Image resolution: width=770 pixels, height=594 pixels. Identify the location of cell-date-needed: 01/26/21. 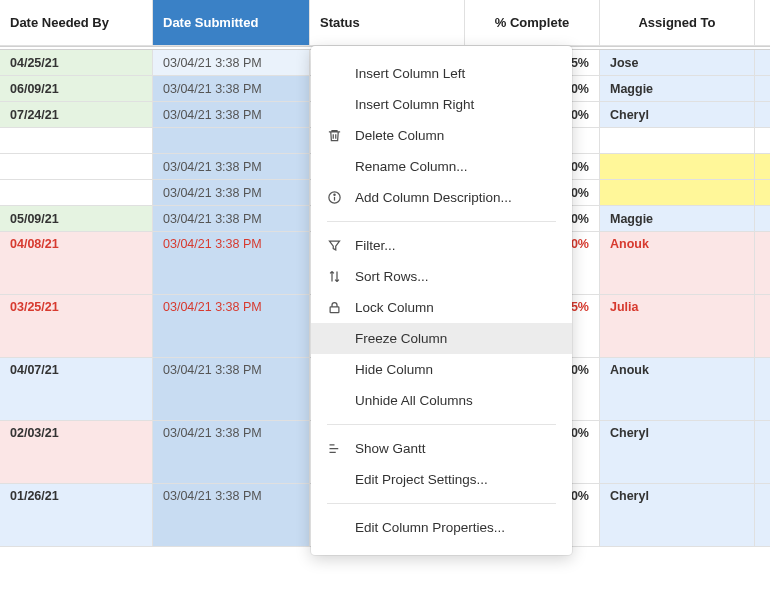
(76, 515).